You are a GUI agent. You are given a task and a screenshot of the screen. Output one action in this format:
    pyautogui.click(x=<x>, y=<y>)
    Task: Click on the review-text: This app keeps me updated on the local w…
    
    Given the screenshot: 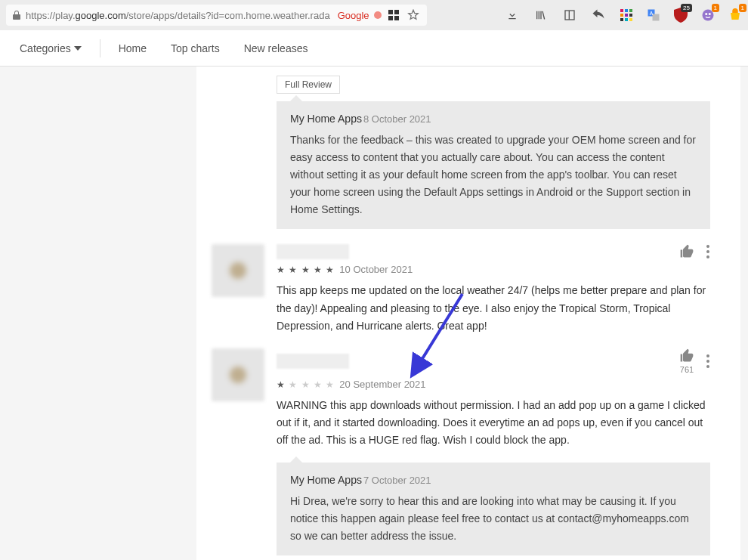 What is the action you would take?
    pyautogui.click(x=493, y=308)
    